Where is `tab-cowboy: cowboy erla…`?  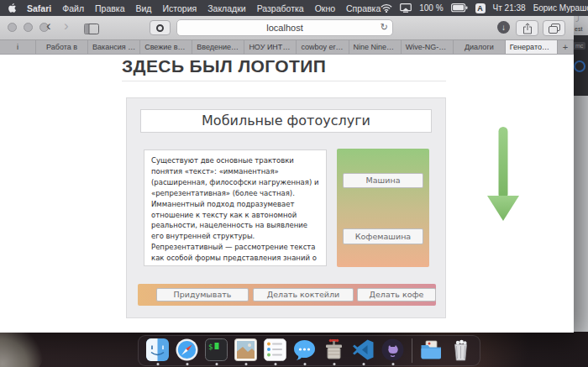 tab-cowboy: cowboy erla… is located at coordinates (323, 47).